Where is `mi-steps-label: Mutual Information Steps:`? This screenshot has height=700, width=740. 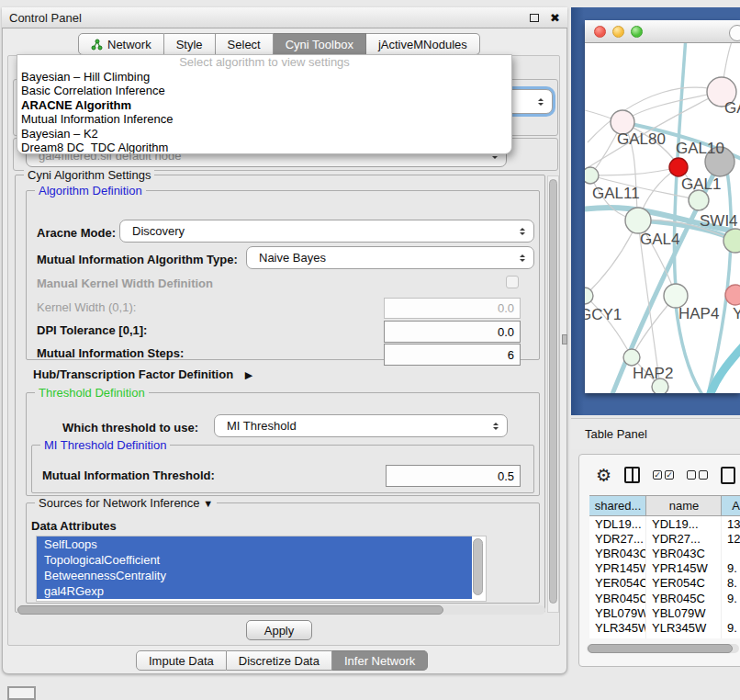
mi-steps-label: Mutual Information Steps: is located at coordinates (110, 353).